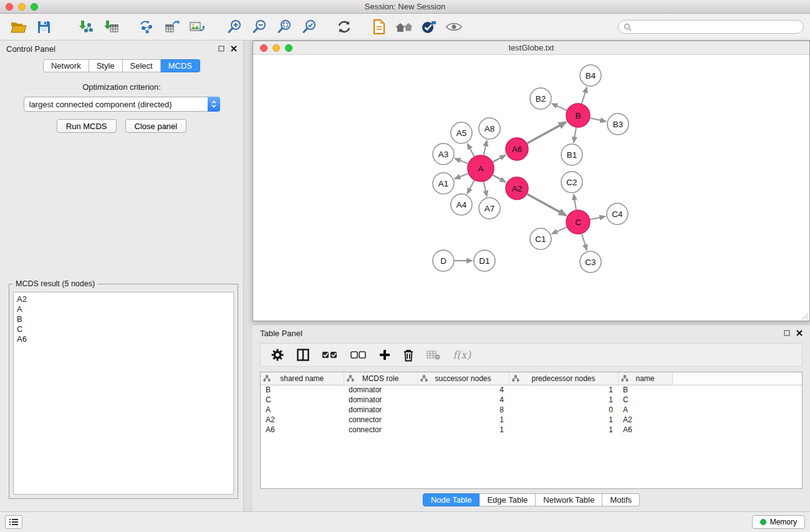 The width and height of the screenshot is (810, 532). What do you see at coordinates (716, 27) in the screenshot?
I see `search-input` at bounding box center [716, 27].